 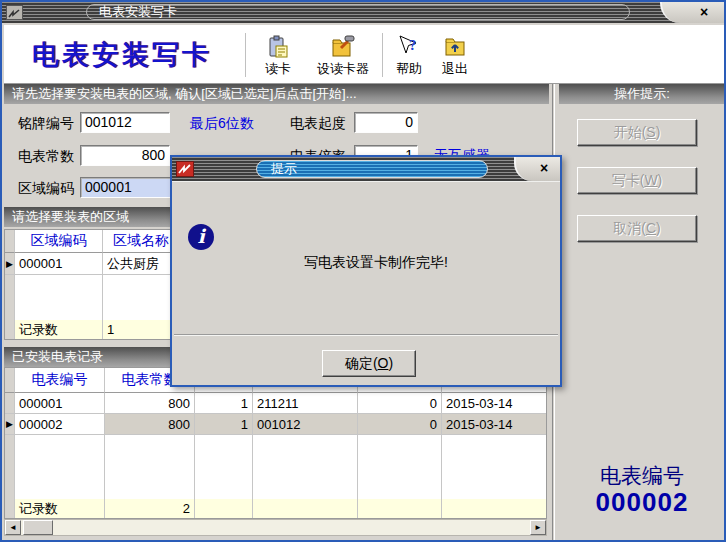 I want to click on scroll-left-icon: ◄, so click(x=13, y=528).